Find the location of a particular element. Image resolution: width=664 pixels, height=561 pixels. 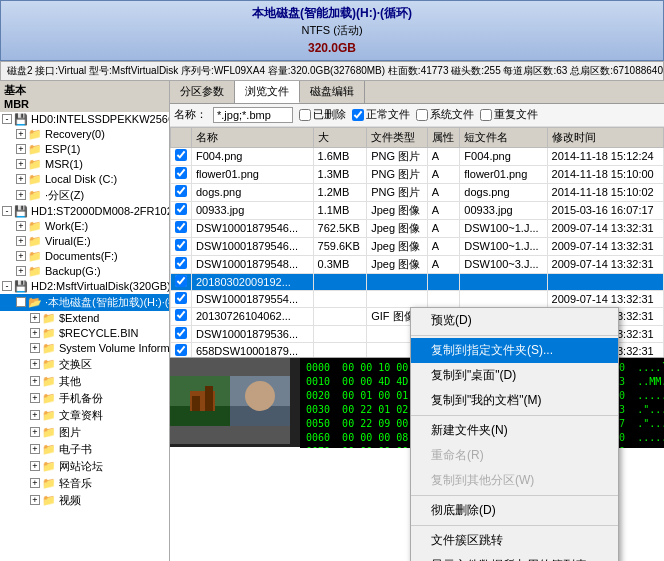

expand-btn-hd1: - is located at coordinates (7, 211).